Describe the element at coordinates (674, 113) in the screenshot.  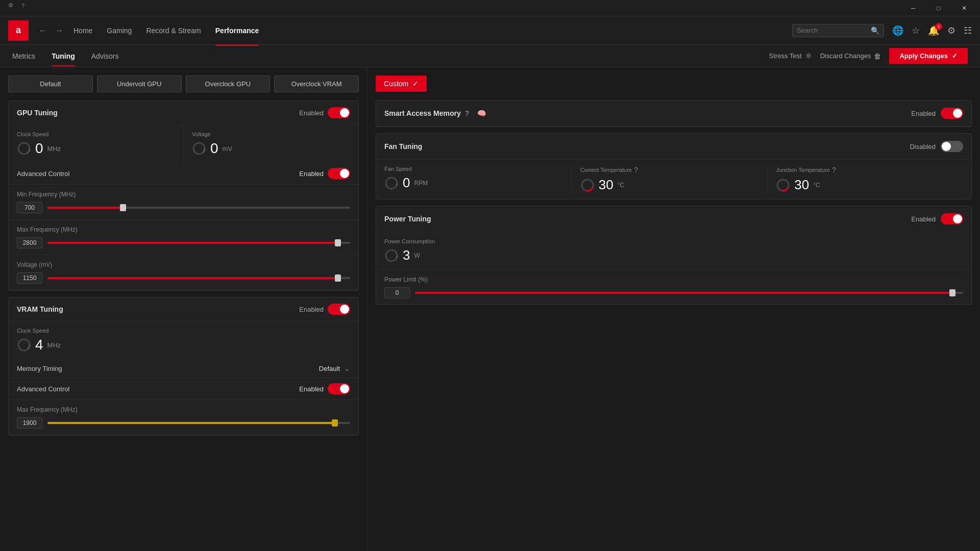
I see `smart-access-memory-card: Smart Access Memory ? 🧠 Enabled` at that location.